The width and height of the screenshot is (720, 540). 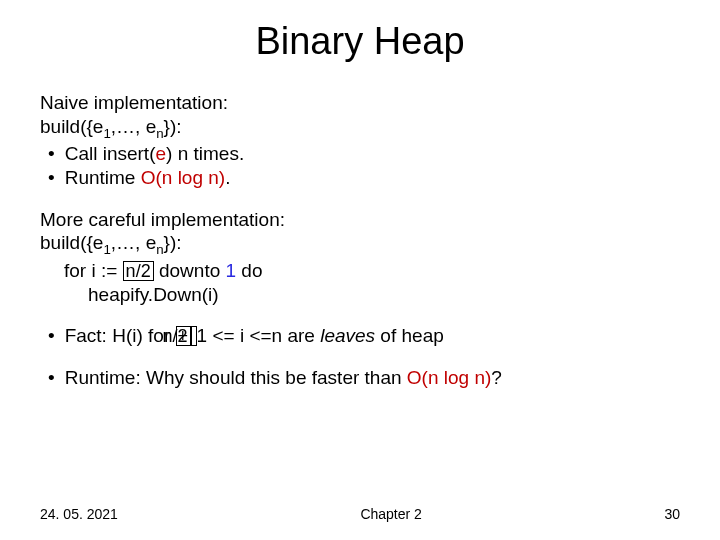 I want to click on runtime-question: Runtime: Why should this be faster than …, so click(x=360, y=378).